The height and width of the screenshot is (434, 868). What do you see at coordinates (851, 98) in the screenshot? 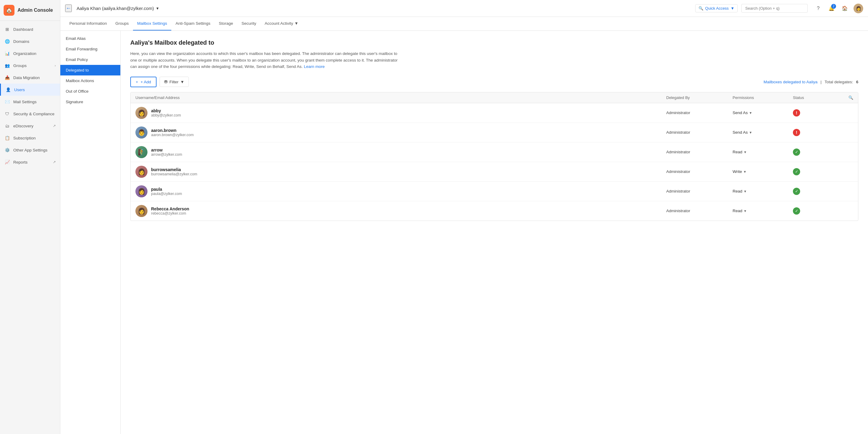
I see `search-icon-table: 🔍` at bounding box center [851, 98].